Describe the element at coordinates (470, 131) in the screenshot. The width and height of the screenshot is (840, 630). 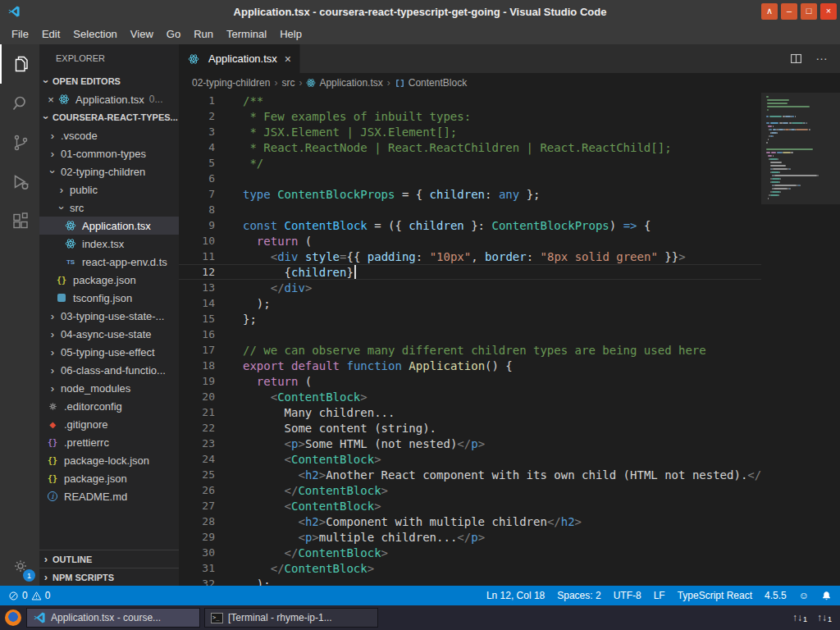
I see `code-line-3: 3 * JSX.Element | JSX.Element[];` at that location.